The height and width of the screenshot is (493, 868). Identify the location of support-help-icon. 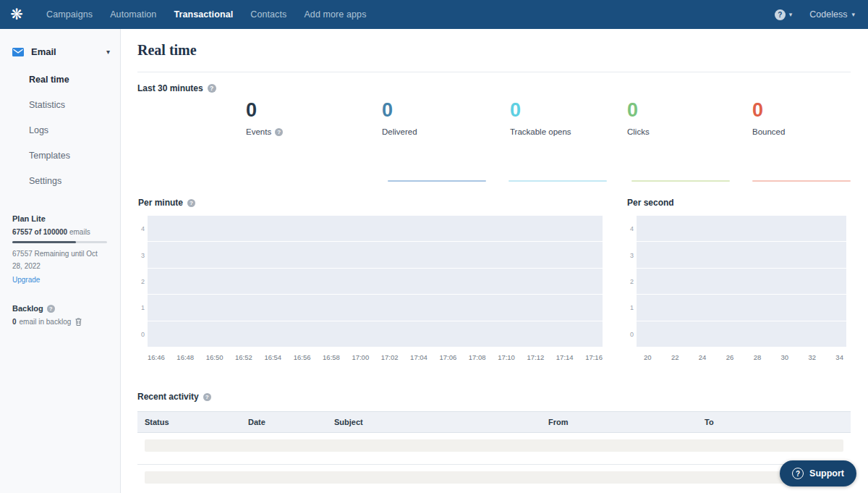
(798, 473).